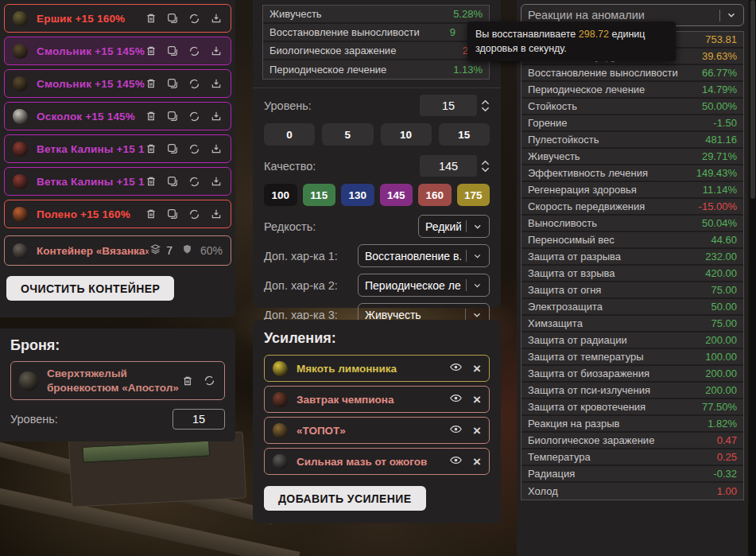 The image size is (756, 556). Describe the element at coordinates (377, 87) in the screenshot. I see `divider` at that location.